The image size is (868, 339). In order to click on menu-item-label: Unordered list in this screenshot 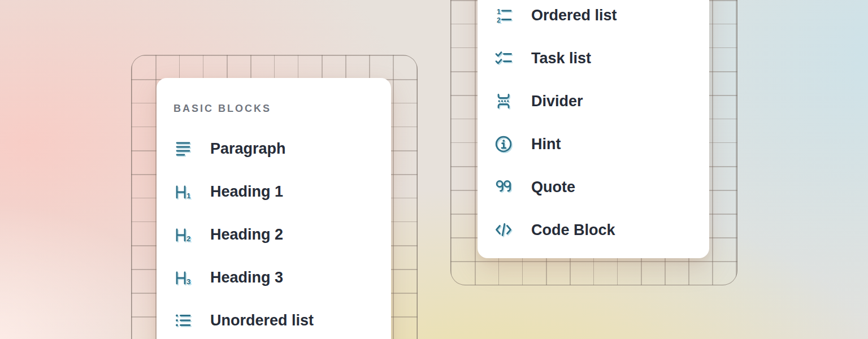, I will do `click(262, 321)`.